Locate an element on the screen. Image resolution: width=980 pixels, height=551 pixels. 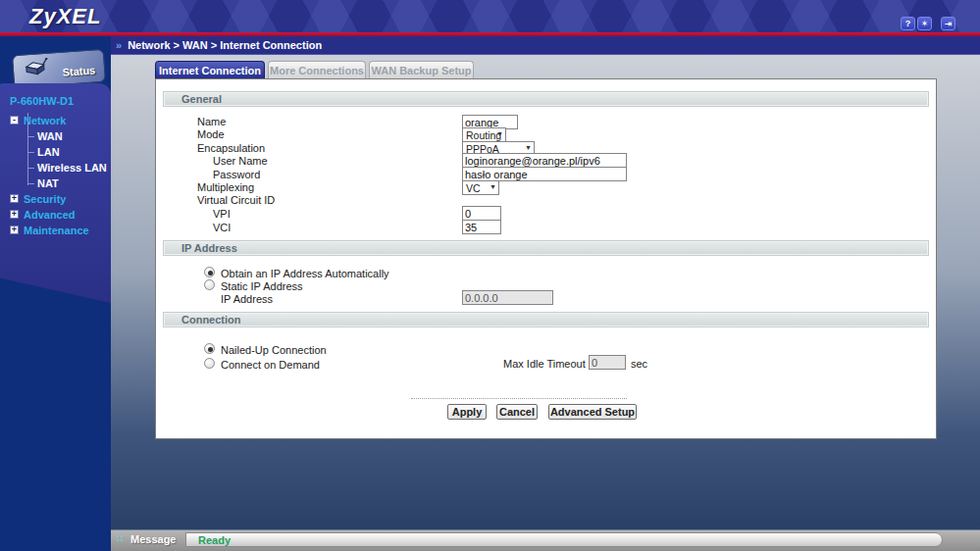
top-banner: ZyXEL ? ✶ ⇥ is located at coordinates (490, 16).